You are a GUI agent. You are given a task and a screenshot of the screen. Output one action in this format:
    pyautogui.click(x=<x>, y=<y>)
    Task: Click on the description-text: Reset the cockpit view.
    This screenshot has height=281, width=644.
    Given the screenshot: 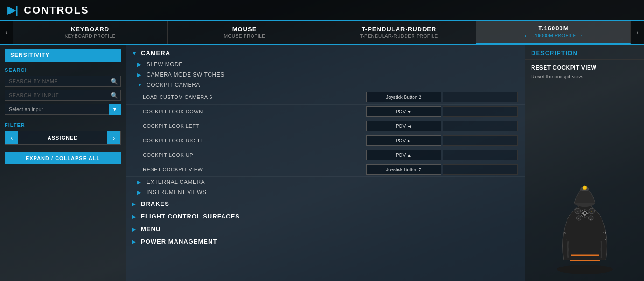 What is the action you would take?
    pyautogui.click(x=585, y=77)
    